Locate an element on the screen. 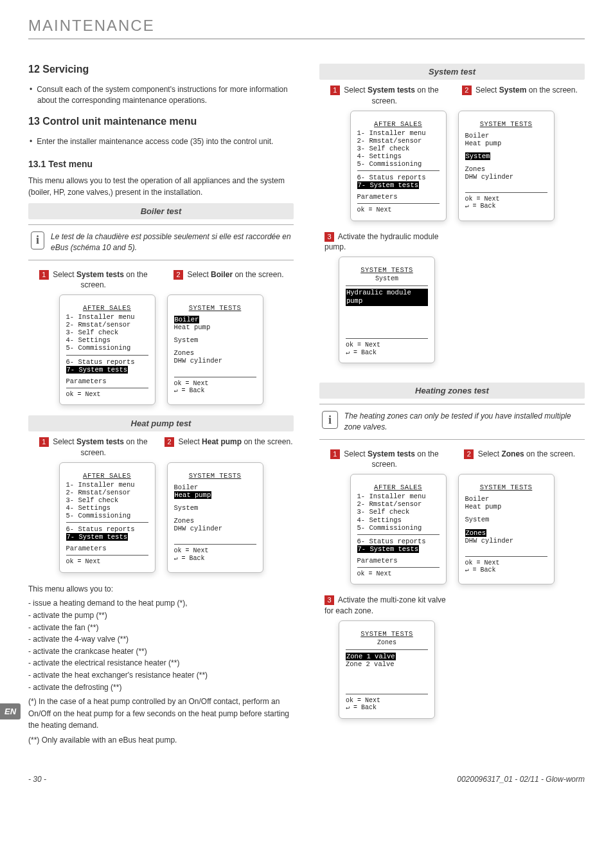  step-badge-2b: 2 is located at coordinates (170, 442).